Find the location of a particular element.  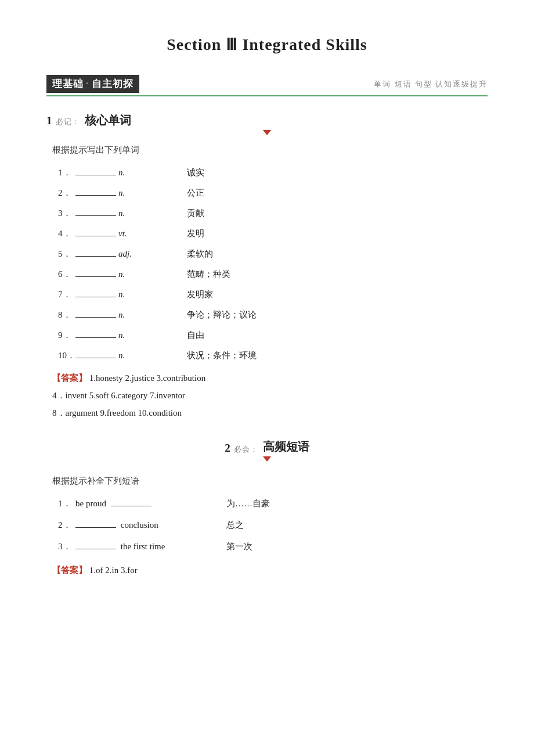

title-suffix: Integrated Skills is located at coordinates (304, 44).